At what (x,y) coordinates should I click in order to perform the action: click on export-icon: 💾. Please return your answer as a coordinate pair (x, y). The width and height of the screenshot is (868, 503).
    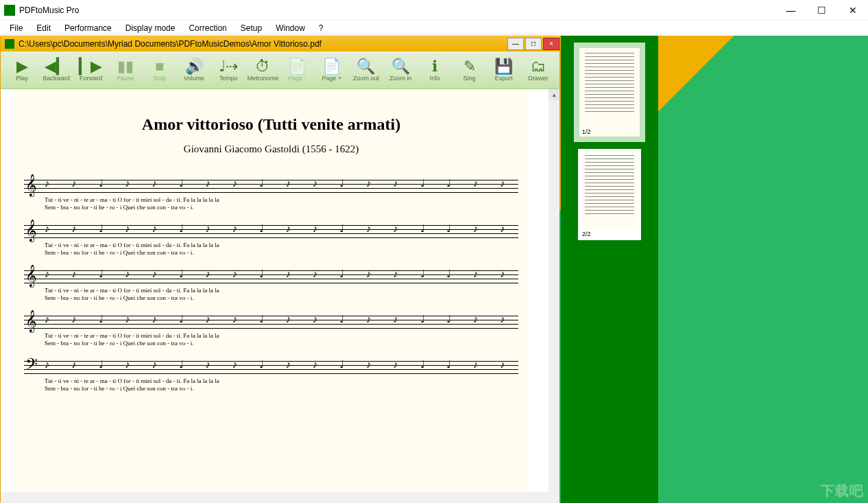
    Looking at the image, I should click on (503, 67).